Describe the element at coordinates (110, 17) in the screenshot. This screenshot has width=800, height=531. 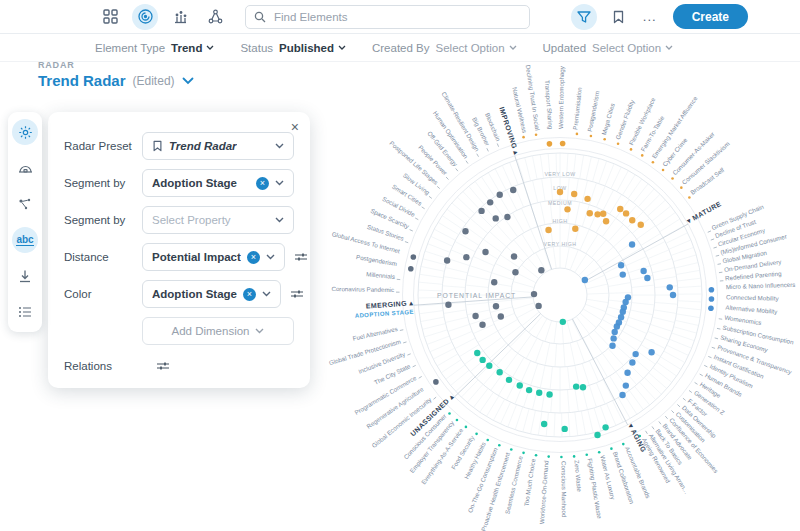
I see `apps-grid-icon` at that location.